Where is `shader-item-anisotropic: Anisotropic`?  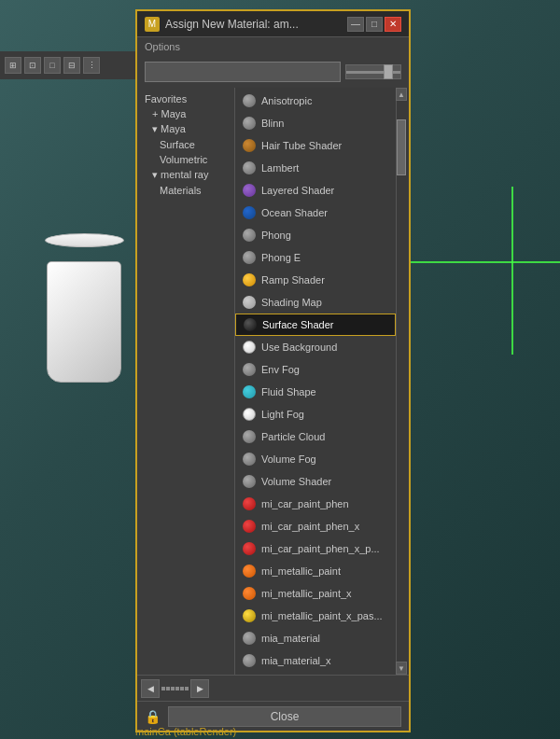
shader-item-anisotropic: Anisotropic is located at coordinates (315, 101).